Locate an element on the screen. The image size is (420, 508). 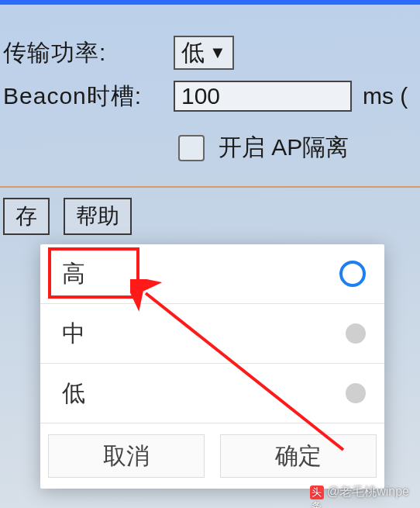
action-buttons: 存 帮助 is located at coordinates (66, 216).